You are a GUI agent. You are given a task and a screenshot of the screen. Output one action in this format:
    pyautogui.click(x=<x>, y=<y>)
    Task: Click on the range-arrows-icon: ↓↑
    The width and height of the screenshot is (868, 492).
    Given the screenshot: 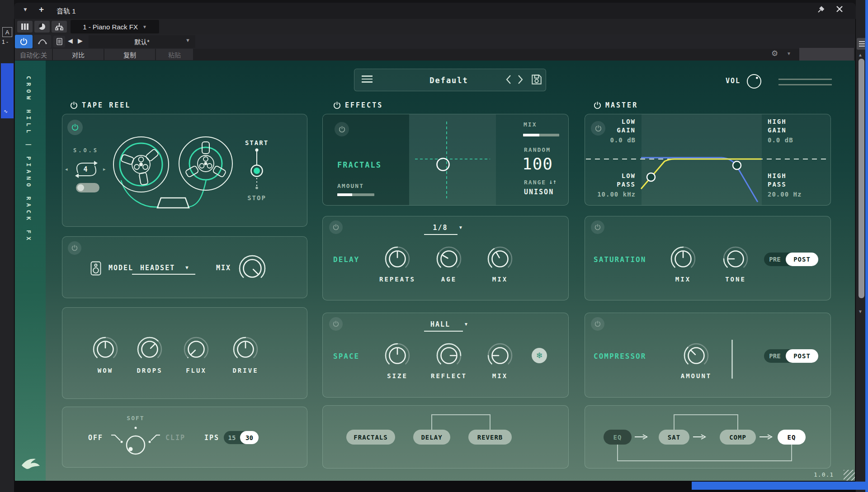 What is the action you would take?
    pyautogui.click(x=552, y=182)
    